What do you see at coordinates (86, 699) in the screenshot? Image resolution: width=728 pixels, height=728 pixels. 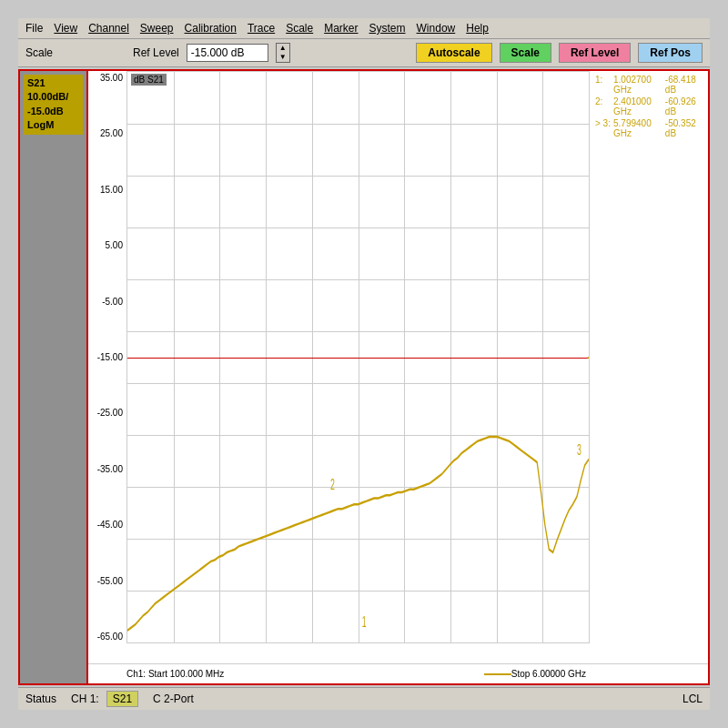 I see `status-ch-label: CH 1:` at bounding box center [86, 699].